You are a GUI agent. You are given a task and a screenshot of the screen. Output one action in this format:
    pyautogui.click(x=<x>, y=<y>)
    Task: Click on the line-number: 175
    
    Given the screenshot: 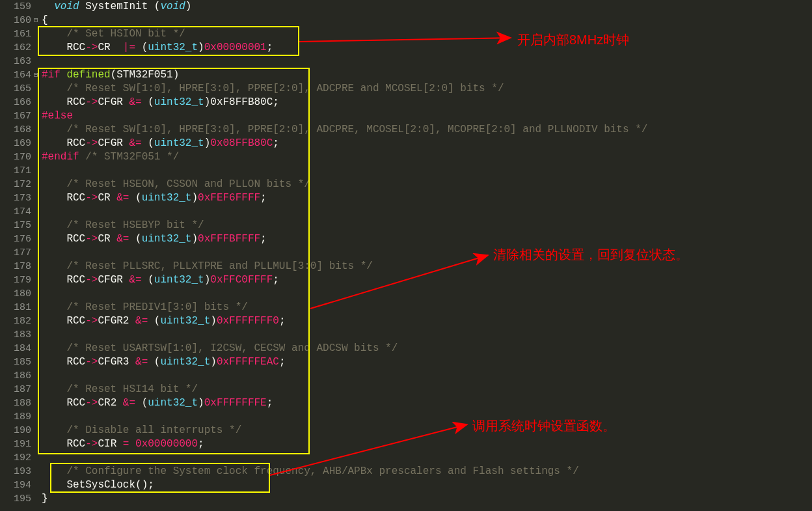 What is the action you would take?
    pyautogui.click(x=16, y=225)
    